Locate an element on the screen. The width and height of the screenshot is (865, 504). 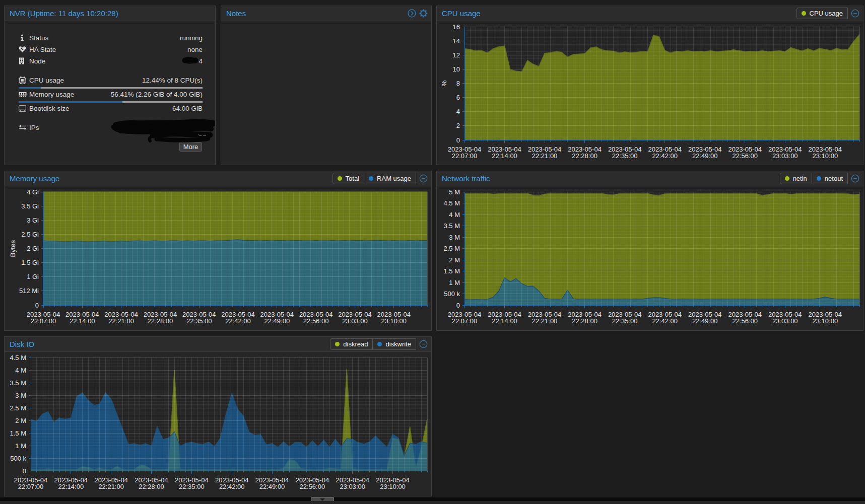
diskread-legend-dot is located at coordinates (338, 344).